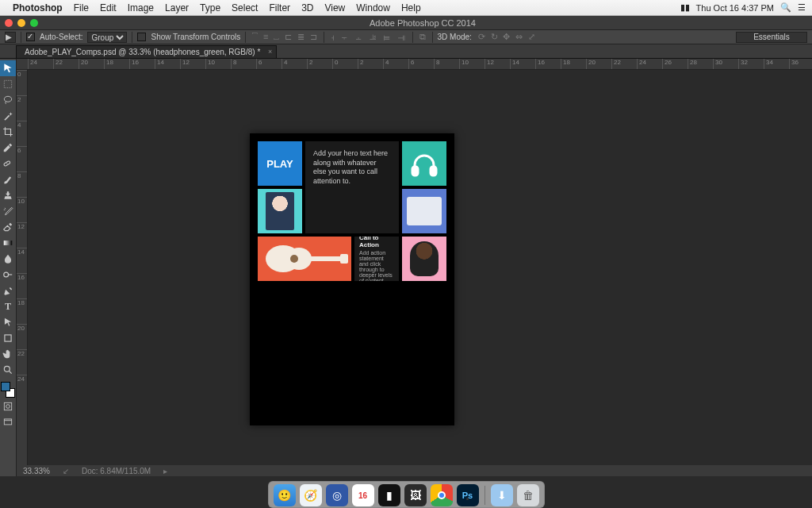 This screenshot has width=812, height=508. Describe the element at coordinates (8, 243) in the screenshot. I see `gradient-tool` at that location.